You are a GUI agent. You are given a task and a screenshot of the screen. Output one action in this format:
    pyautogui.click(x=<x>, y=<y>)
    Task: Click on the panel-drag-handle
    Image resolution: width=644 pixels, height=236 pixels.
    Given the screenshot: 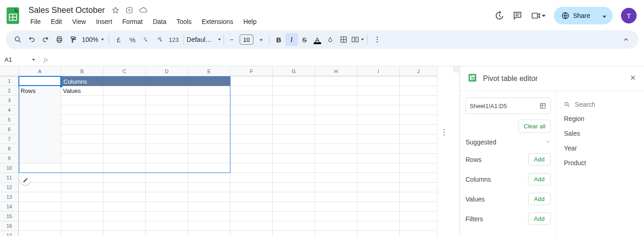 What is the action you would take?
    pyautogui.click(x=444, y=132)
    